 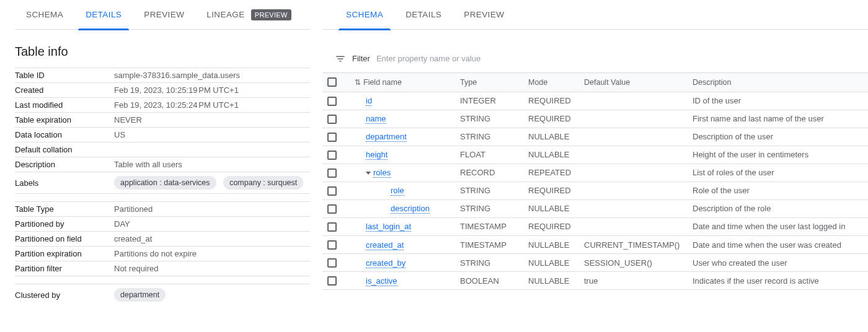 What do you see at coordinates (595, 15) in the screenshot?
I see `right-tabs: SCHEMA DETAILS PREVIEW` at bounding box center [595, 15].